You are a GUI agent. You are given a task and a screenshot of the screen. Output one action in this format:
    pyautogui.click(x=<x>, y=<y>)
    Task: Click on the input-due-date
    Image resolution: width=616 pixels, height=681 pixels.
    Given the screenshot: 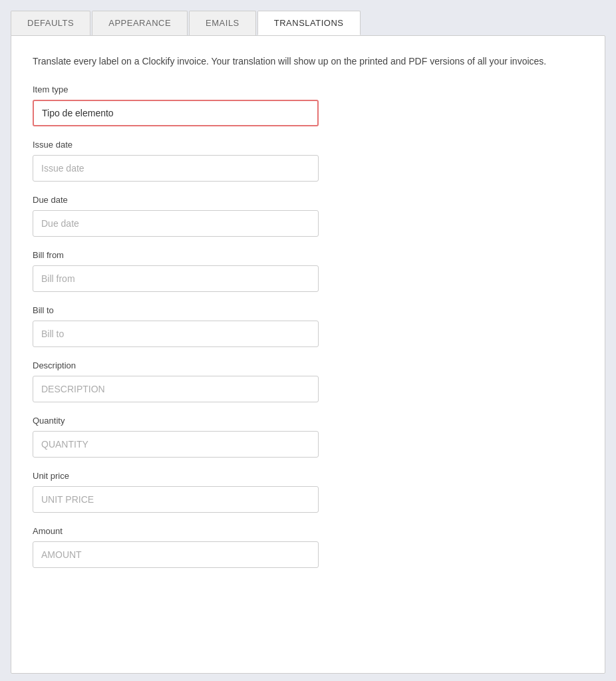 What is the action you would take?
    pyautogui.click(x=176, y=223)
    